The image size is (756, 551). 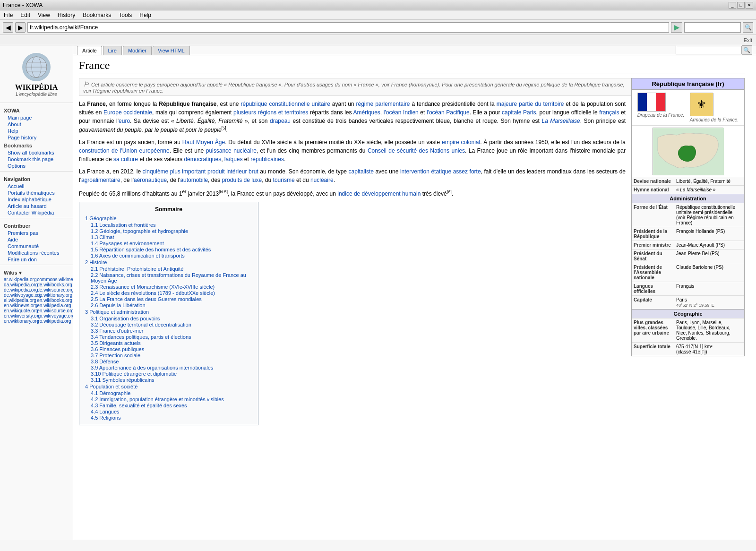 I want to click on menu-help: Help, so click(x=146, y=15).